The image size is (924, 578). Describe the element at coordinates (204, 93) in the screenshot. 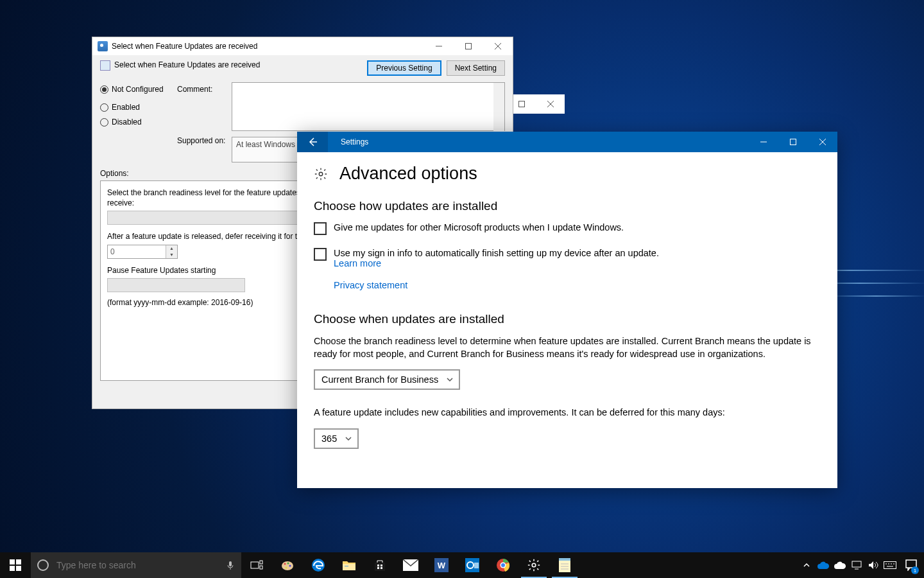

I see `comment-label: Comment:` at that location.